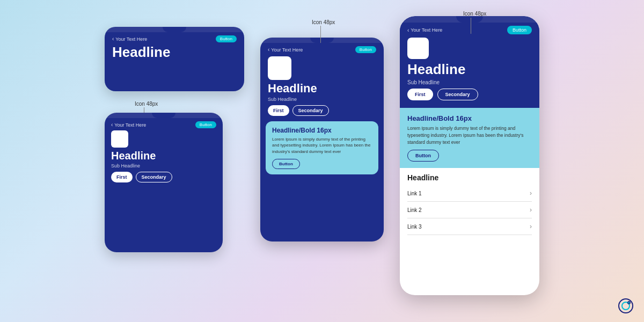 The width and height of the screenshot is (644, 322). I want to click on mid-sub-headline: Sub Headline, so click(322, 99).